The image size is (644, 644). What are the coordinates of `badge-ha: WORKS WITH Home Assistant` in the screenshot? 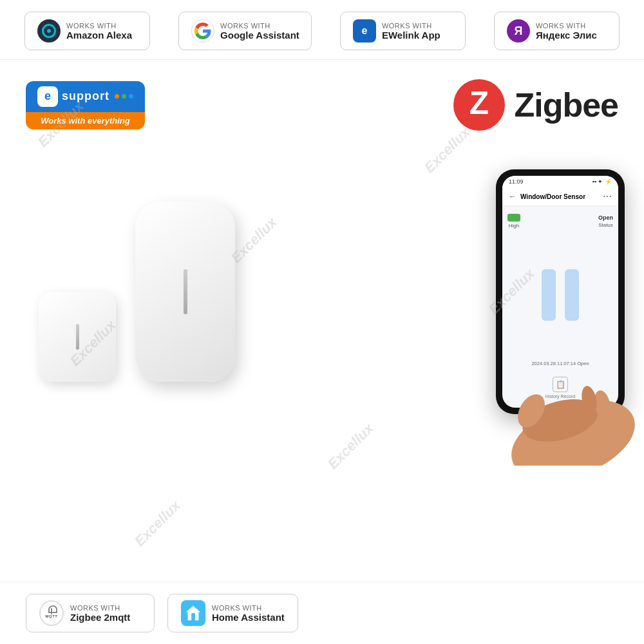 It's located at (233, 613).